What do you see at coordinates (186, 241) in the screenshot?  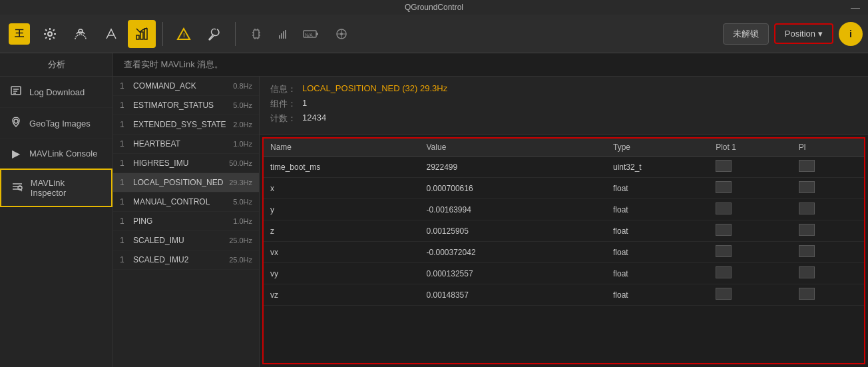 I see `message-row: 1 SCALED_IMU 25.0Hz` at bounding box center [186, 241].